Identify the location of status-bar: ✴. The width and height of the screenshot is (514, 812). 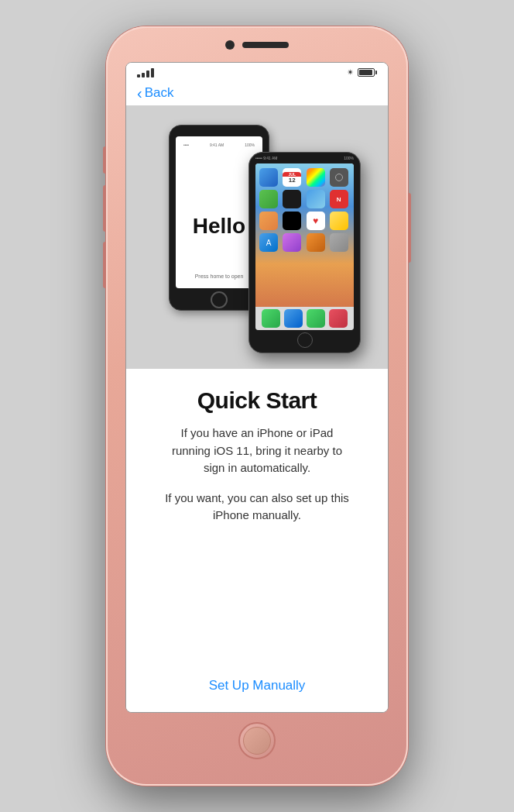
(257, 73).